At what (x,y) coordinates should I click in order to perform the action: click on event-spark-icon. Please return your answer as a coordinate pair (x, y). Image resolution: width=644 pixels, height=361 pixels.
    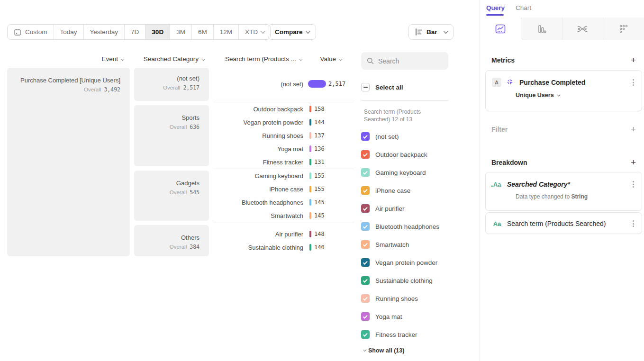
    Looking at the image, I should click on (510, 82).